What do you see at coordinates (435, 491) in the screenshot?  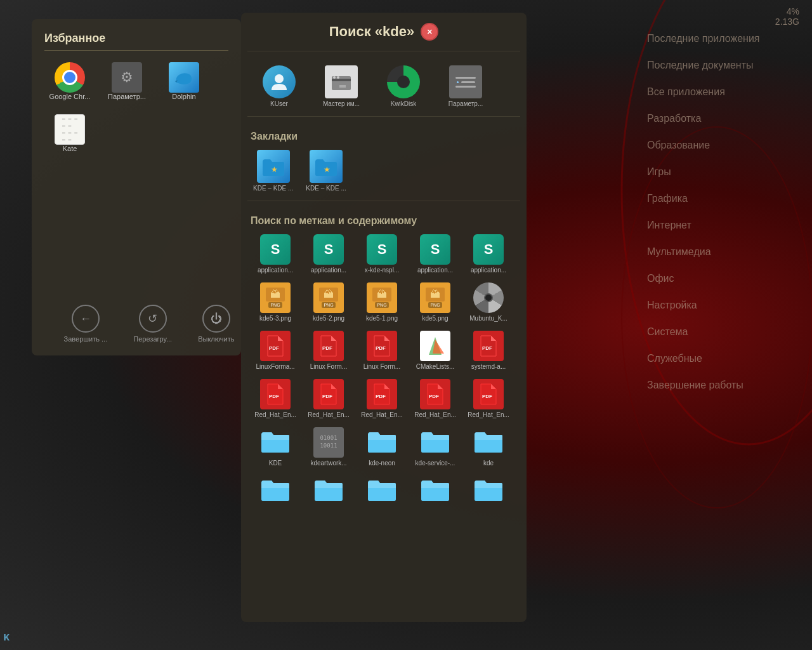 I see `folder-extra4-icon` at bounding box center [435, 491].